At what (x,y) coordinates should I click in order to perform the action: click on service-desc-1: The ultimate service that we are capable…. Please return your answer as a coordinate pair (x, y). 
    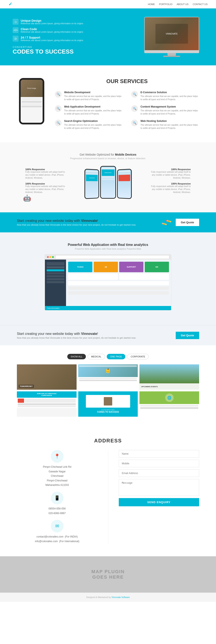
    Looking at the image, I should click on (94, 98).